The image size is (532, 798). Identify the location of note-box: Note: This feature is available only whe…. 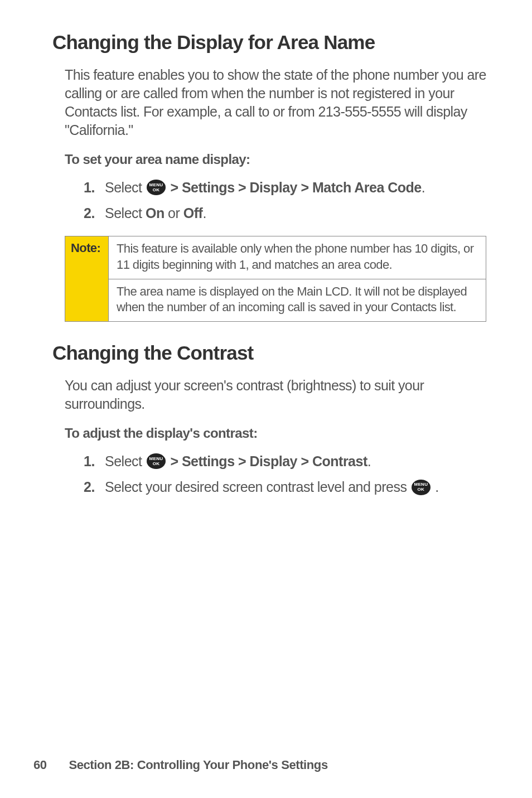
(275, 279).